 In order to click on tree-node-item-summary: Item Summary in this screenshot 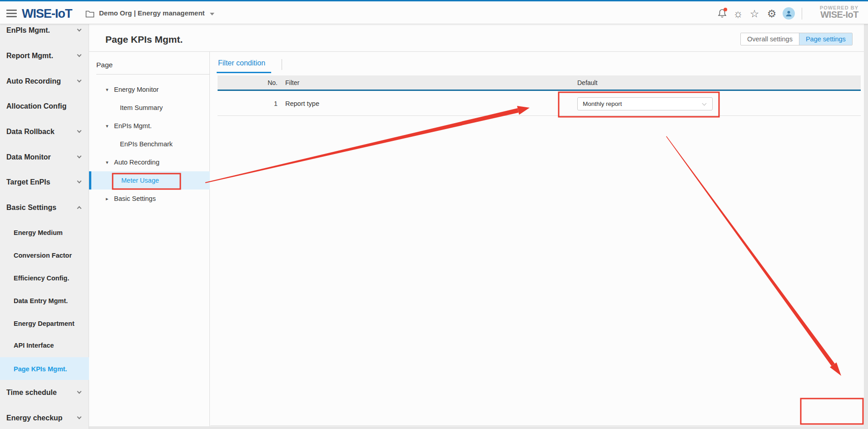, I will do `click(149, 108)`.